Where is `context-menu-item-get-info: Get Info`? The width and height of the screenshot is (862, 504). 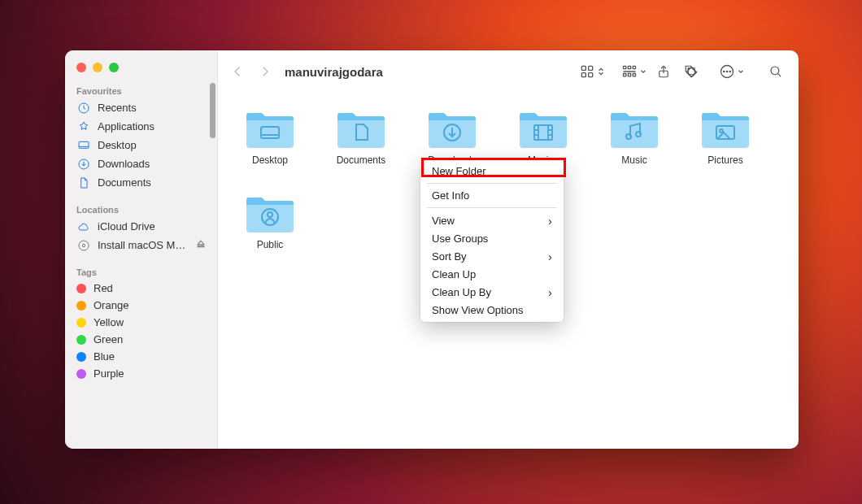 context-menu-item-get-info: Get Info is located at coordinates (492, 195).